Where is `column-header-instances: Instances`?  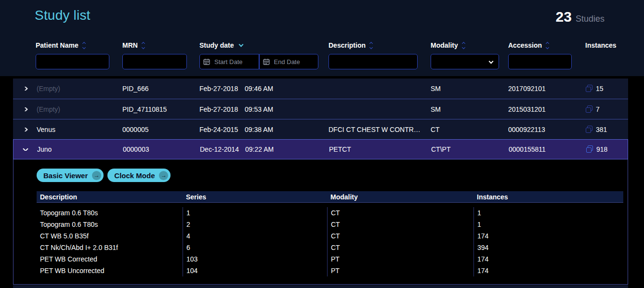
column-header-instances: Instances is located at coordinates (614, 45).